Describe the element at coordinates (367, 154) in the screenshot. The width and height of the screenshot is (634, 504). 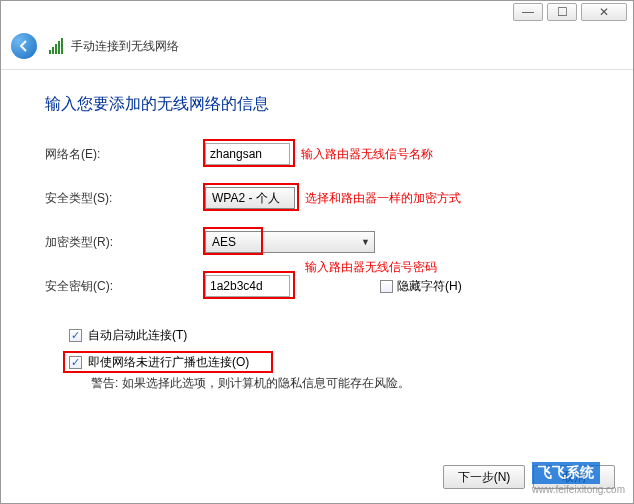
I see `annotation-network-name: 输入路由器无线信号名称` at that location.